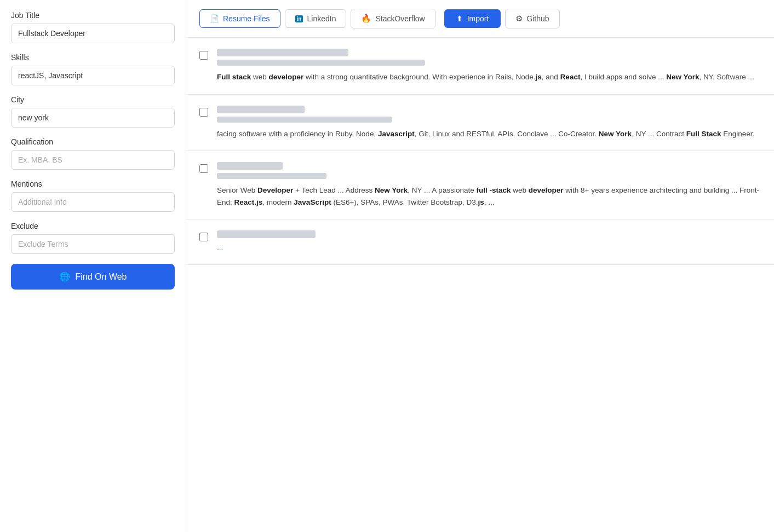 Image resolution: width=774 pixels, height=532 pixels. I want to click on upload-icon: ⬆, so click(460, 19).